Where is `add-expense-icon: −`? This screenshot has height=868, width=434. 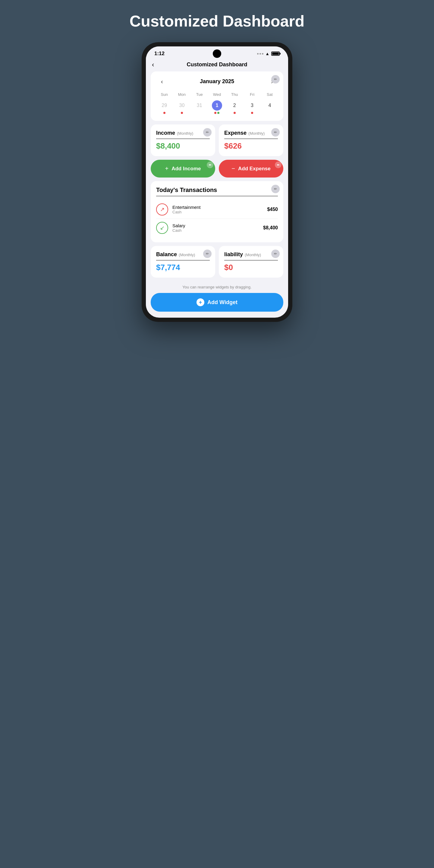
add-expense-icon: − is located at coordinates (233, 168).